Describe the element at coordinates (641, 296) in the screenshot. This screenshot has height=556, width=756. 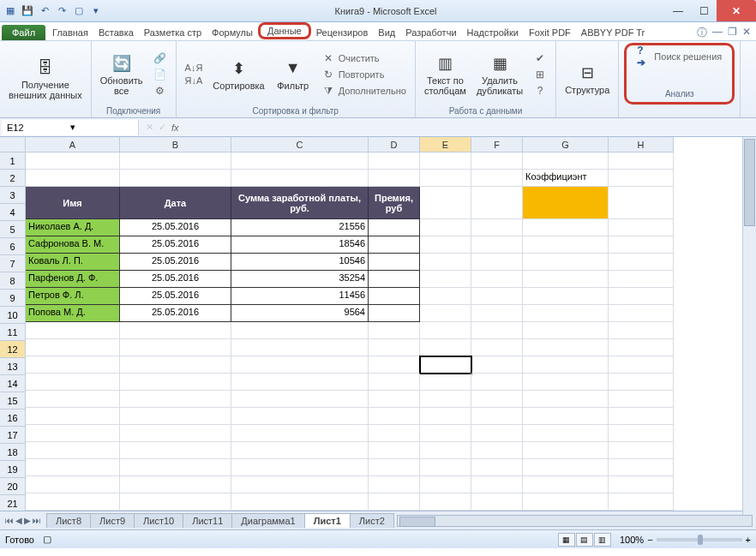
I see `cell-H8` at that location.